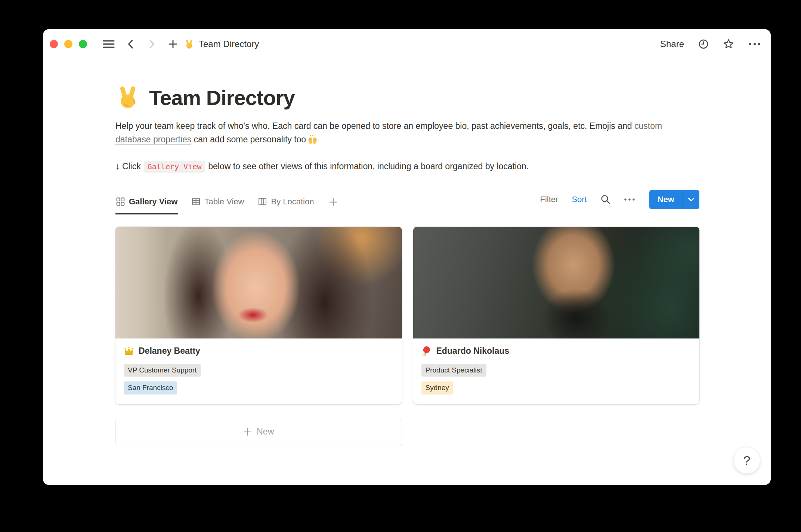 This screenshot has width=801, height=532. Describe the element at coordinates (68, 44) in the screenshot. I see `minimize-window-button` at that location.